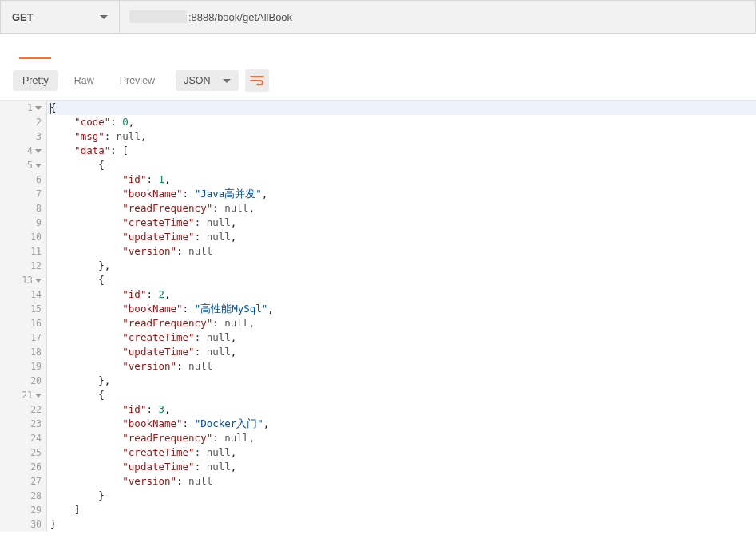 This screenshot has width=756, height=558. What do you see at coordinates (402, 424) in the screenshot?
I see `code-content: "bookName": "Docker入门",` at bounding box center [402, 424].